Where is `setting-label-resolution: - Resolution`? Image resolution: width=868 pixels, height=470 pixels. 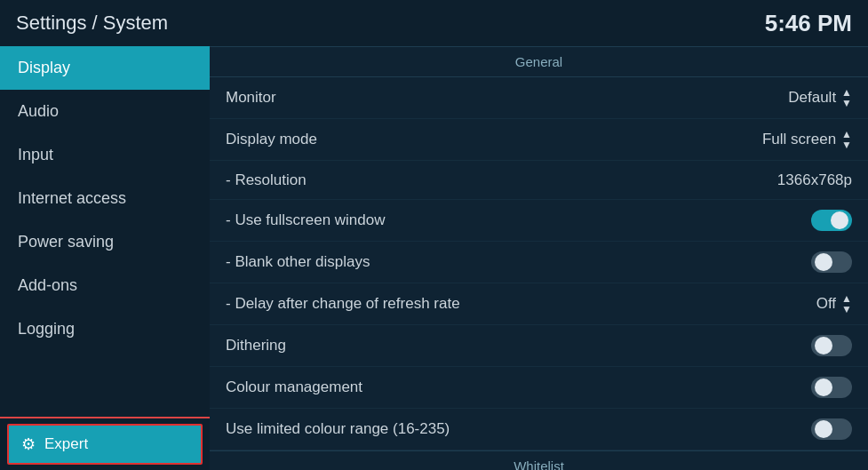 setting-label-resolution: - Resolution is located at coordinates (267, 180).